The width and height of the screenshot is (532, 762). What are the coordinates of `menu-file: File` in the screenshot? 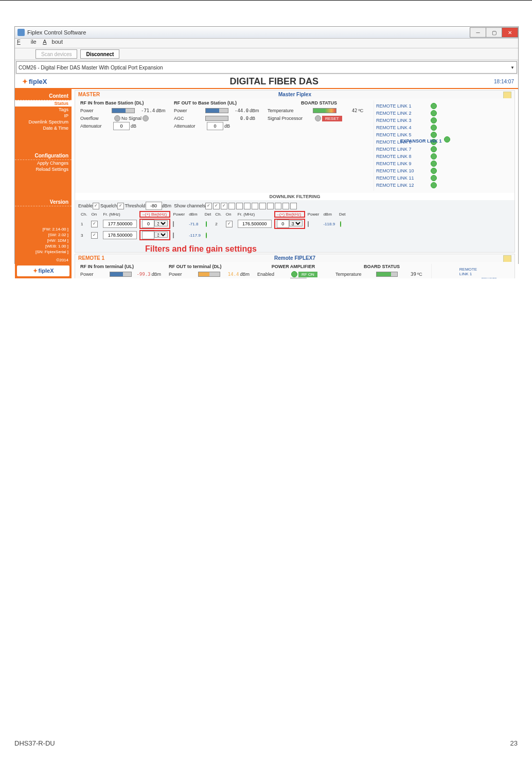 It's located at (27, 42).